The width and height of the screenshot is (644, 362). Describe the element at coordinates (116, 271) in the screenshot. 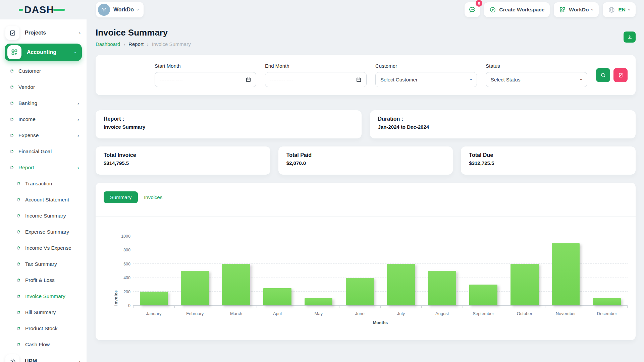

I see `y-axis-title: Invoice` at that location.